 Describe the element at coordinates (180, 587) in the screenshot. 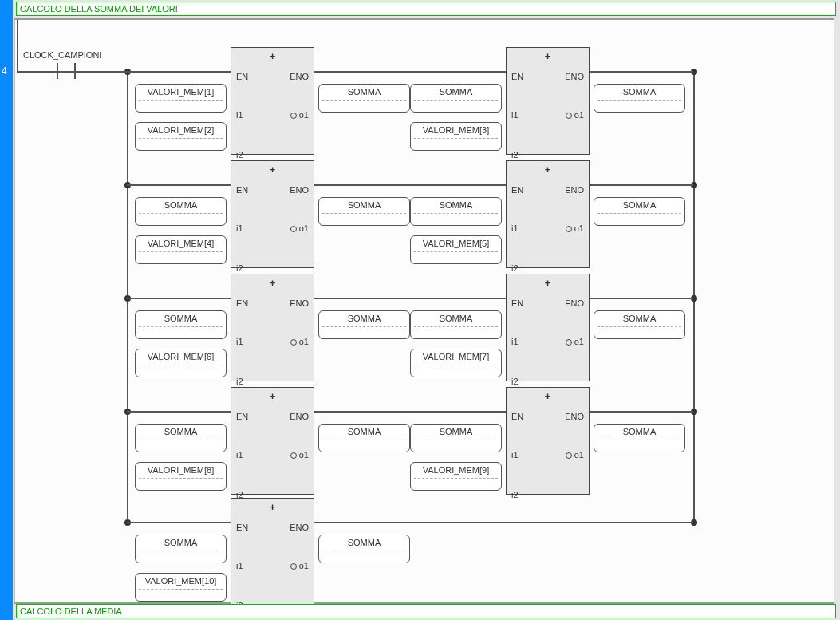

I see `var-box: VALORI_MEM[10]` at that location.